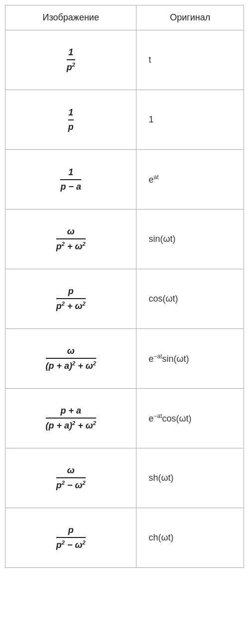 This screenshot has width=249, height=644. Describe the element at coordinates (71, 239) in the screenshot. I see `fraction-4: ω p2 + ω2` at that location.